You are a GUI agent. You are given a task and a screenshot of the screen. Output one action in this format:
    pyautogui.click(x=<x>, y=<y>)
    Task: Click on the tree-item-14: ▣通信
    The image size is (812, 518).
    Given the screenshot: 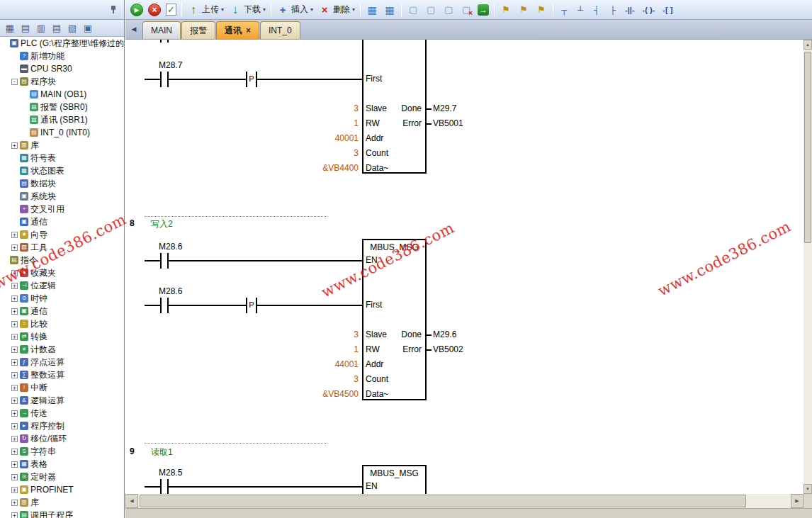 What is the action you would take?
    pyautogui.click(x=62, y=222)
    